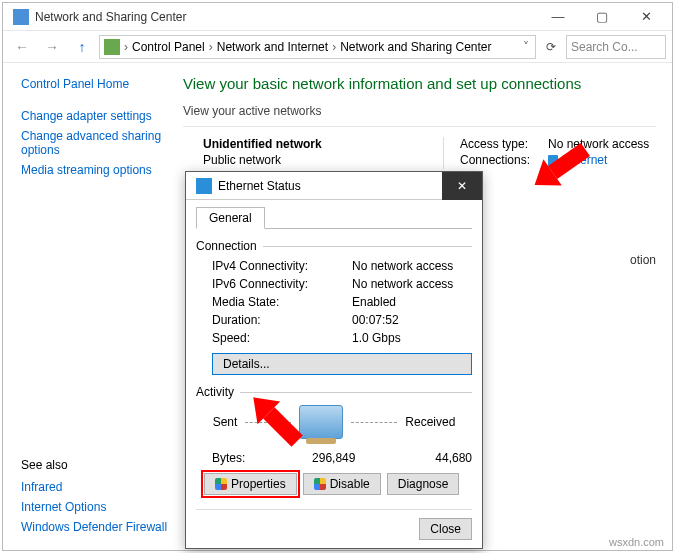  Describe the element at coordinates (101, 527) in the screenshot. I see `seealso-firewall: Windows Defender Firewall` at that location.